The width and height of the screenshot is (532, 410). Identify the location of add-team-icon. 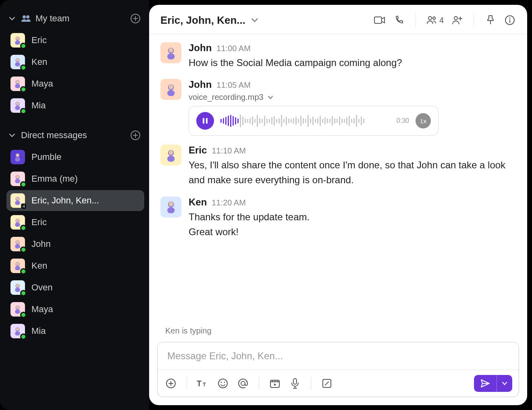
(135, 19).